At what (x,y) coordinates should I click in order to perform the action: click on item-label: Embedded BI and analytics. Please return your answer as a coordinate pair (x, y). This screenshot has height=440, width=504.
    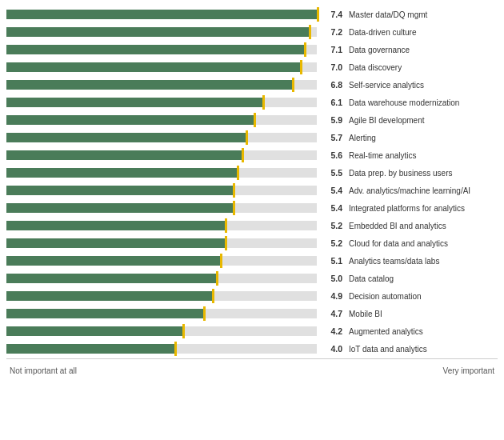
    Looking at the image, I should click on (422, 226).